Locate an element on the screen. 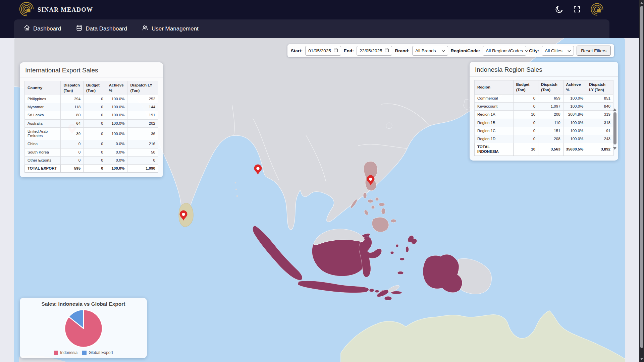 Image resolution: width=644 pixels, height=362 pixels. brand-select: All Brands is located at coordinates (430, 51).